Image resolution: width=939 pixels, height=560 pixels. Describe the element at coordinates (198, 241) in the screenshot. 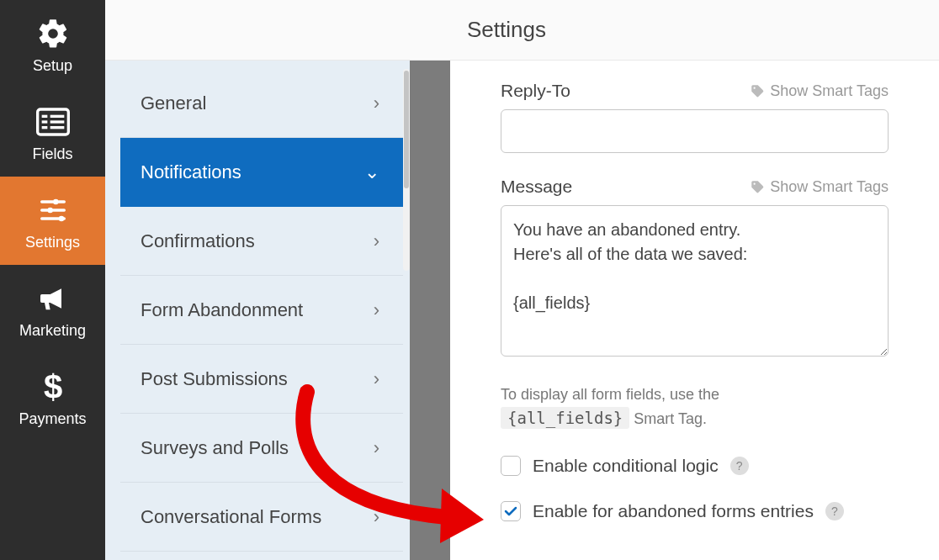

I see `subnav-label: Confirmations` at that location.